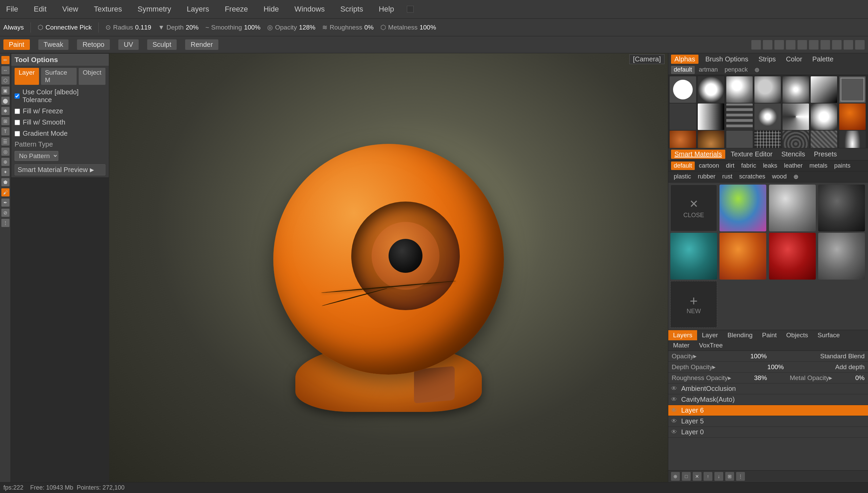 Image resolution: width=868 pixels, height=493 pixels. What do you see at coordinates (743, 256) in the screenshot?
I see `sm-material-orange` at bounding box center [743, 256].